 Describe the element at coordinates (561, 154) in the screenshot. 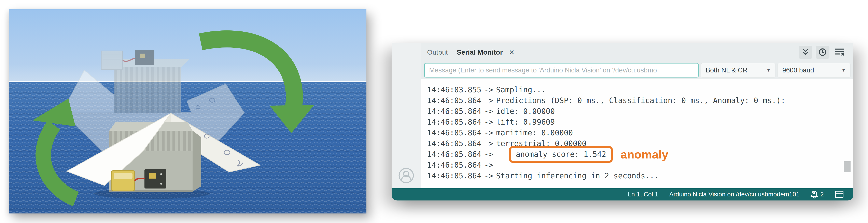

I see `anomaly-score-highlight-box: anomaly score: 1.542` at that location.